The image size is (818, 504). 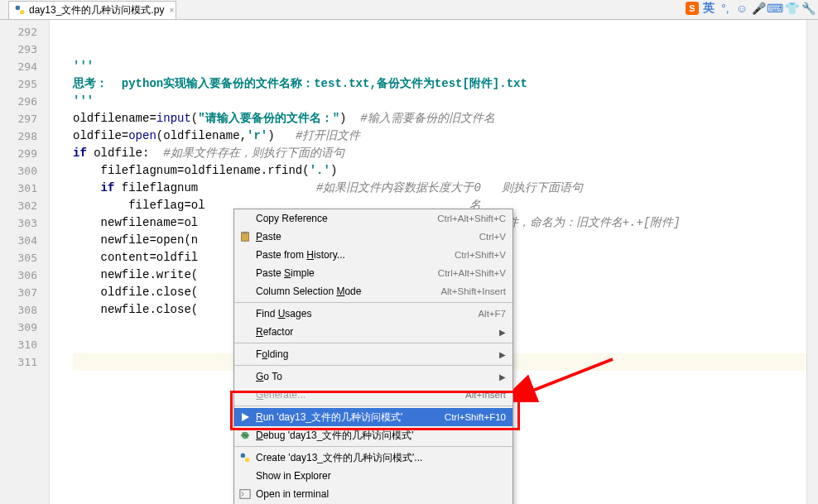 What do you see at coordinates (18, 50) in the screenshot?
I see `line-number: 293` at bounding box center [18, 50].